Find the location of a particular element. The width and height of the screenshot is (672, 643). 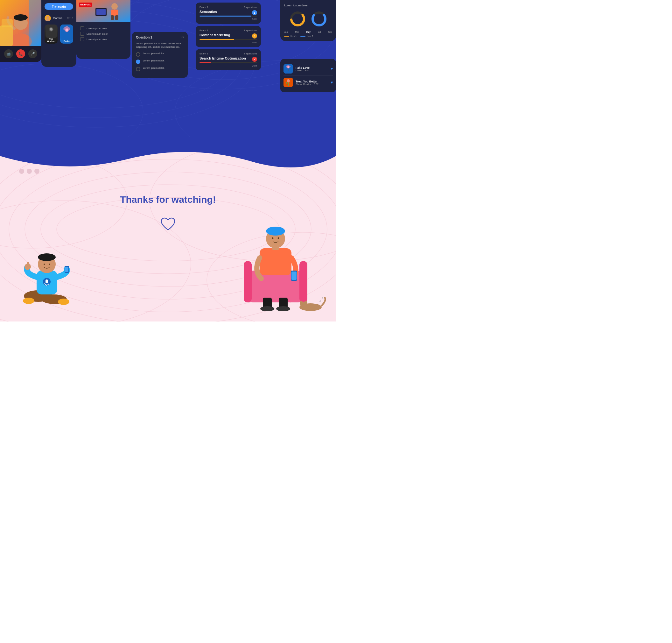

video-call-card: 📹 📞 🎤 is located at coordinates (21, 31).